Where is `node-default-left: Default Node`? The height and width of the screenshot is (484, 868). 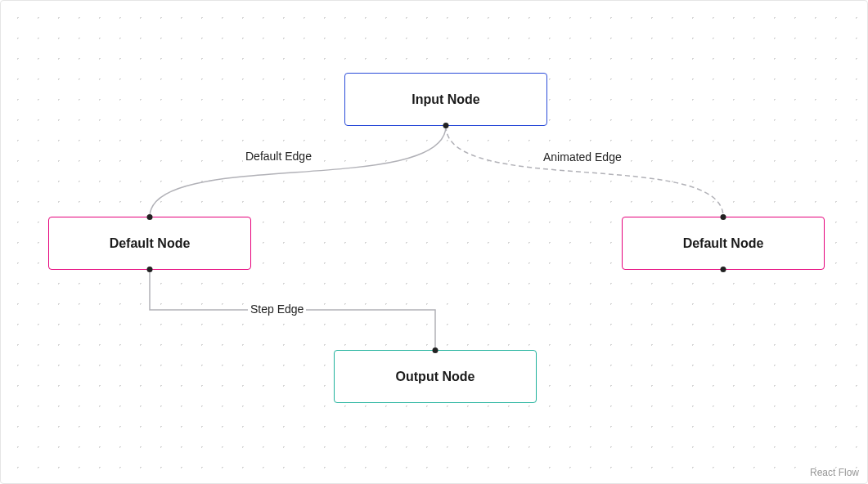
node-default-left: Default Node is located at coordinates (150, 244).